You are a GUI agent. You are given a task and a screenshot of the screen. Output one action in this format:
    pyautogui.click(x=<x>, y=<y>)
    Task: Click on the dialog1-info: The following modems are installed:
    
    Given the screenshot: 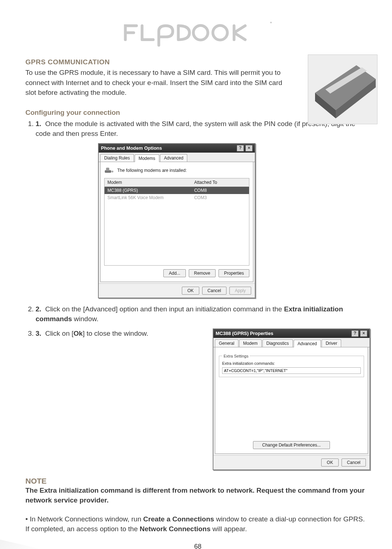 What is the action you would take?
    pyautogui.click(x=152, y=170)
    